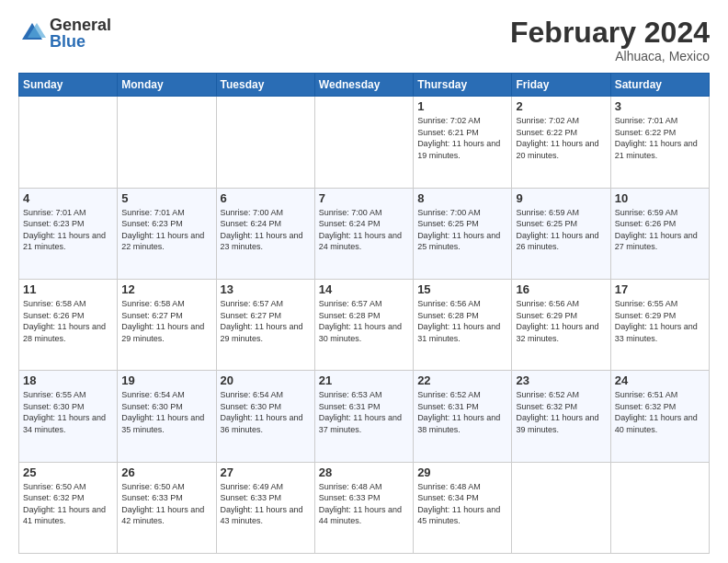 The width and height of the screenshot is (728, 563). What do you see at coordinates (167, 416) in the screenshot?
I see `calendar-day-cell: 19Sunrise: 6:54 AM Sunset: 6:30 PM Dayli…` at bounding box center [167, 416].